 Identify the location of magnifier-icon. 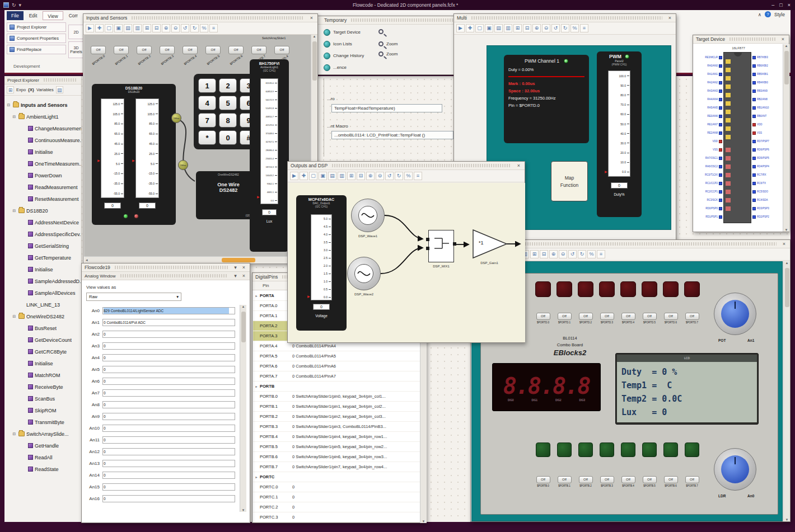
(381, 31).